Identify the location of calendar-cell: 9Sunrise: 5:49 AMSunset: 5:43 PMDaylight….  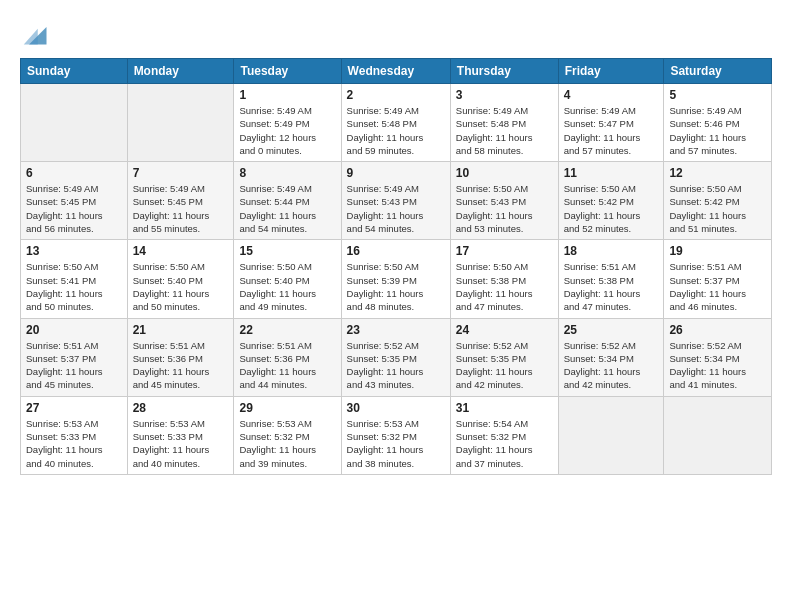
(396, 201).